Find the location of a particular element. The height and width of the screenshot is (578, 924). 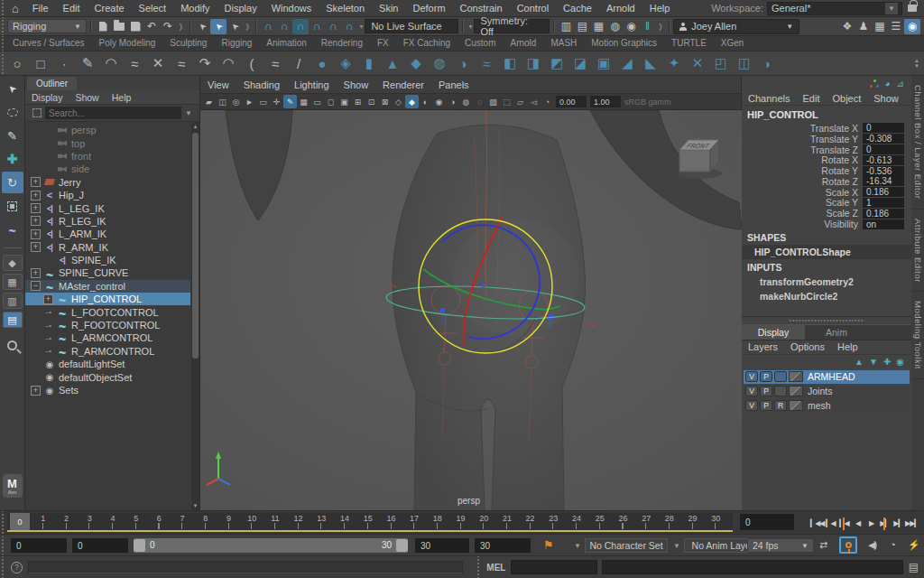

outliner-item: R_ARMCONTROL is located at coordinates (108, 351).